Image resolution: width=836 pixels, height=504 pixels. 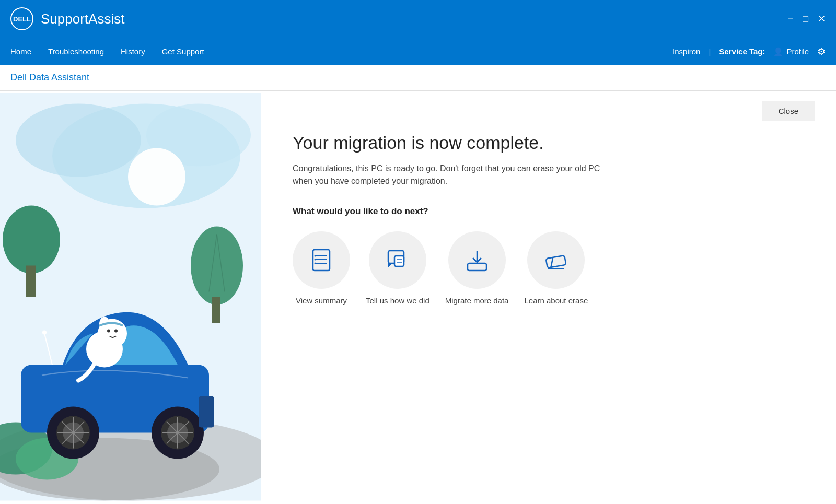 What do you see at coordinates (321, 260) in the screenshot?
I see `summary-icon` at bounding box center [321, 260].